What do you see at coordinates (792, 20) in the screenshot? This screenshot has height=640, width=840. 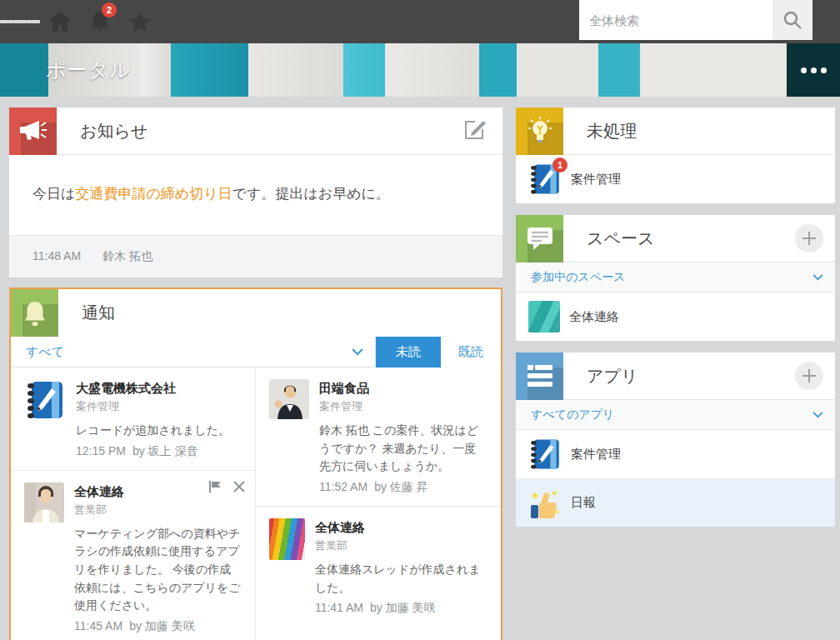 I see `search-button` at bounding box center [792, 20].